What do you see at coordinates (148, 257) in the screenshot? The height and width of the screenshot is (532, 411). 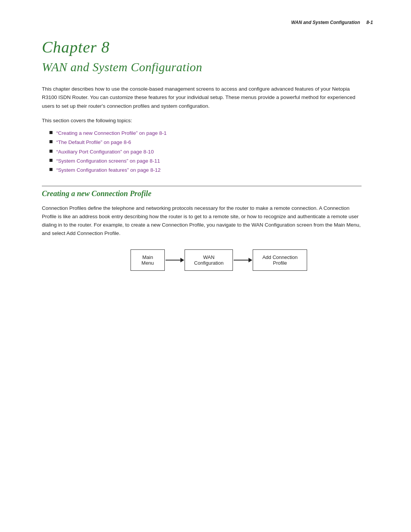 I see `diagram-box1-line1: Main` at bounding box center [148, 257].